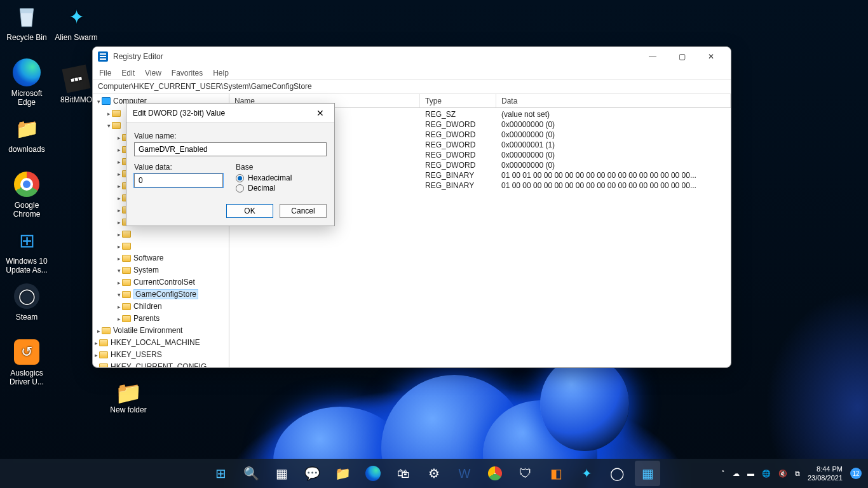  I want to click on address-bar: Computer\HKEY_CURRENT_USER\System\GameCo…, so click(412, 87).